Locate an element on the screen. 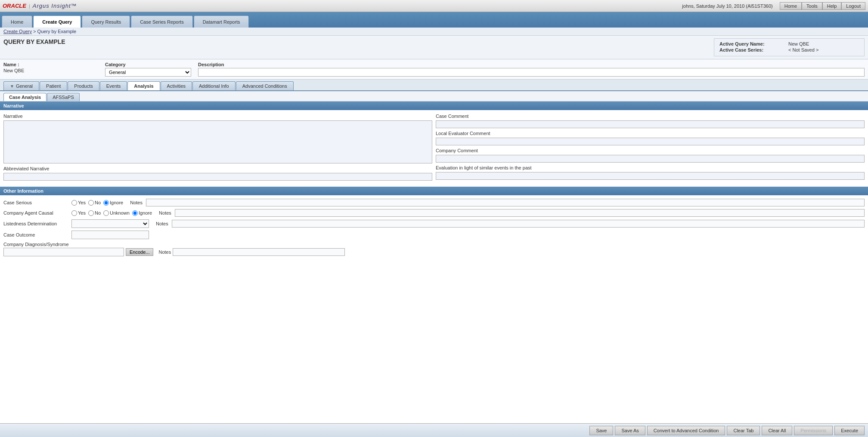 This screenshot has width=868, height=437. company-diagnosis-row: Company Diagnosis/Syndrome Encode... Not… is located at coordinates (434, 249).